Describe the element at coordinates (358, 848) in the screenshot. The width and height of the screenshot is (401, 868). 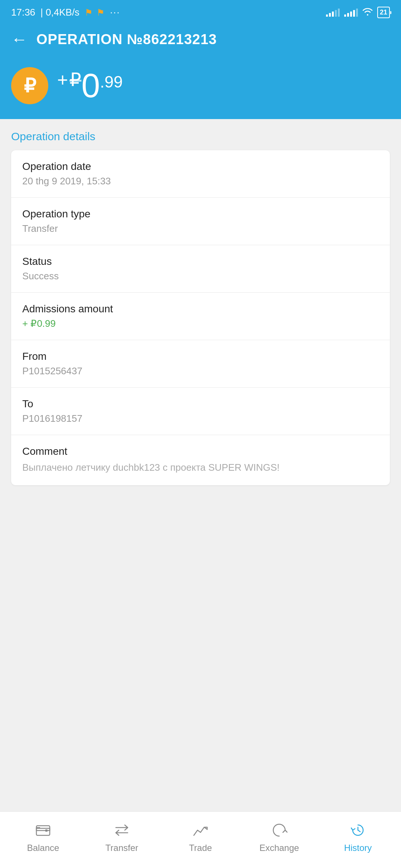
I see `nav-label-history: History` at that location.